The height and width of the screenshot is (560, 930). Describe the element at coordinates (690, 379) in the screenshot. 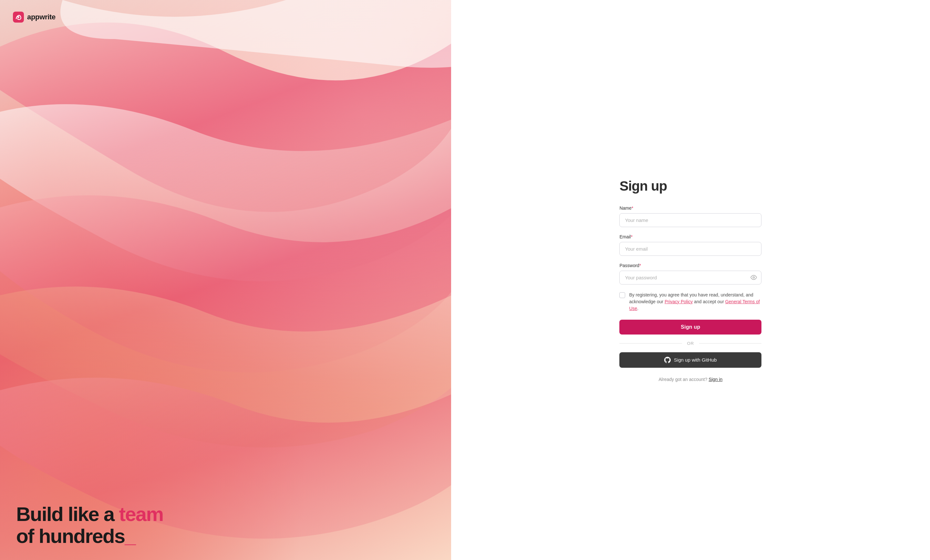

I see `signin-link-area: Already got an account? Sign in` at that location.